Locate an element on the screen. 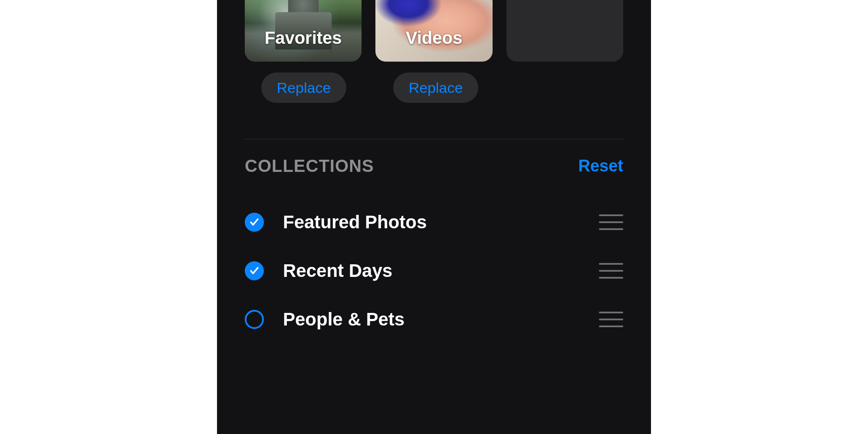 Image resolution: width=868 pixels, height=434 pixels. tile-label: Videos is located at coordinates (434, 38).